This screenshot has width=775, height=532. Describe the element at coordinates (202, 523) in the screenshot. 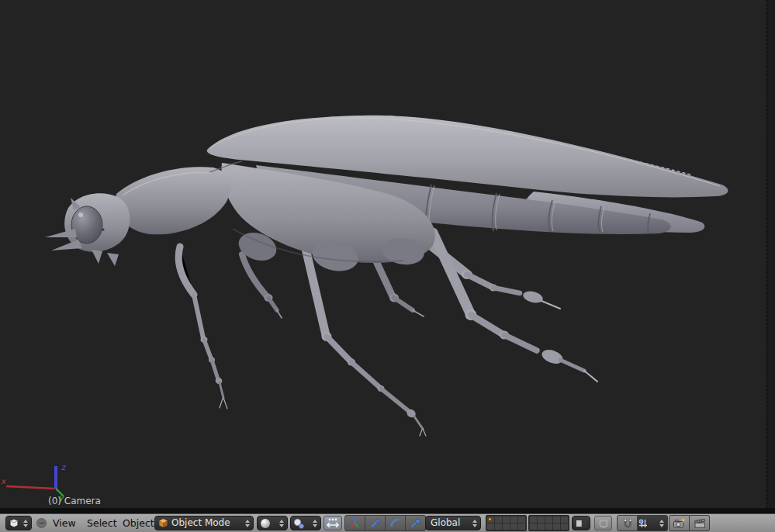

I see `interaction-mode-value: Object Mode` at that location.